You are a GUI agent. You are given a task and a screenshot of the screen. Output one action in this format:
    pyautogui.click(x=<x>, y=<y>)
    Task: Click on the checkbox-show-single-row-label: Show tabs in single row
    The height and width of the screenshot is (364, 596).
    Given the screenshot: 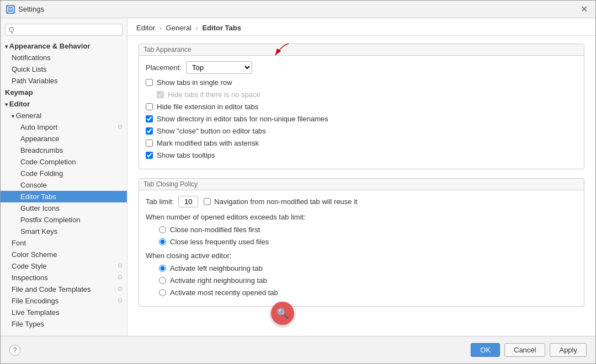 What is the action you would take?
    pyautogui.click(x=194, y=83)
    